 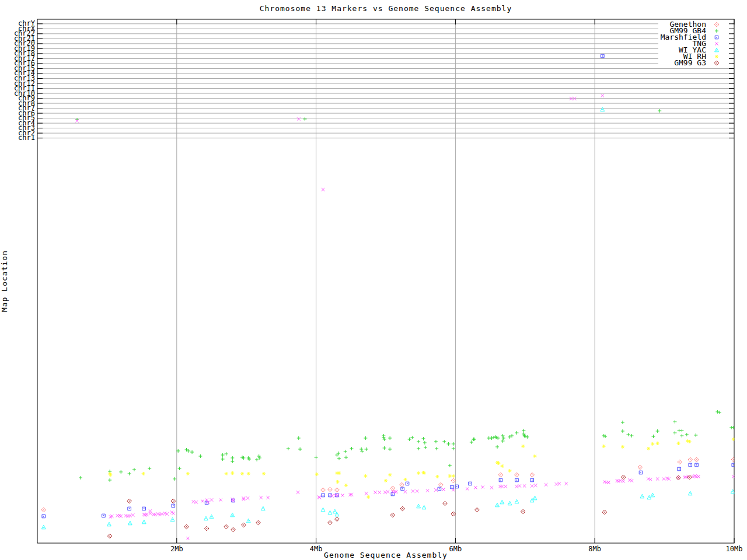 I want to click on legend: GenethonGM99 GB4MarshfieldTNGWI YACWI RH…, so click(x=696, y=43).